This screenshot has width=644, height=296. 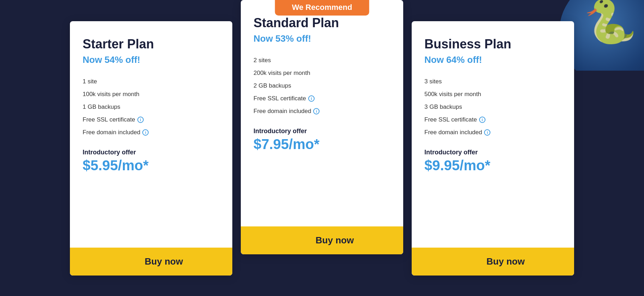 What do you see at coordinates (90, 82) in the screenshot?
I see `feature-text: 1 site` at bounding box center [90, 82].